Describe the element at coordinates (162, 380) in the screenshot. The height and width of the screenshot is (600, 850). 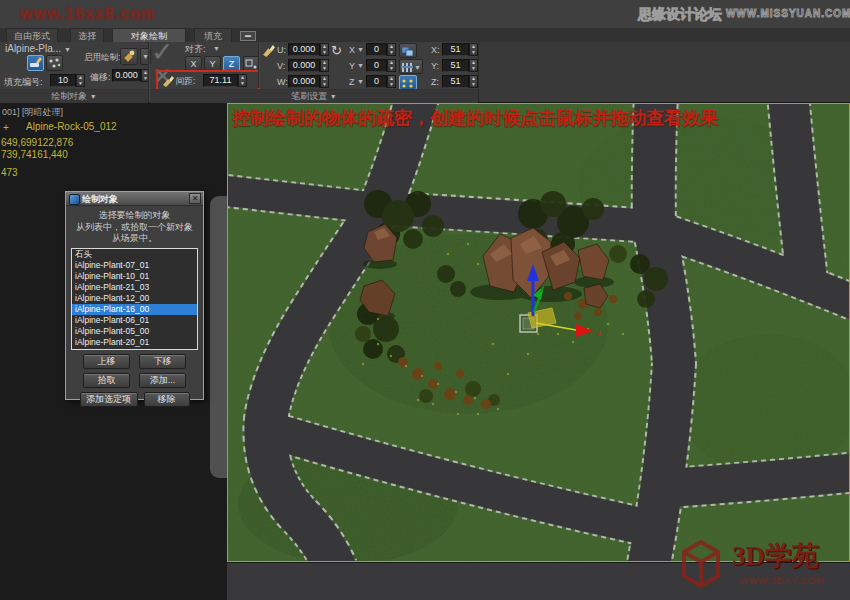
I see `add-button: 添加...` at that location.